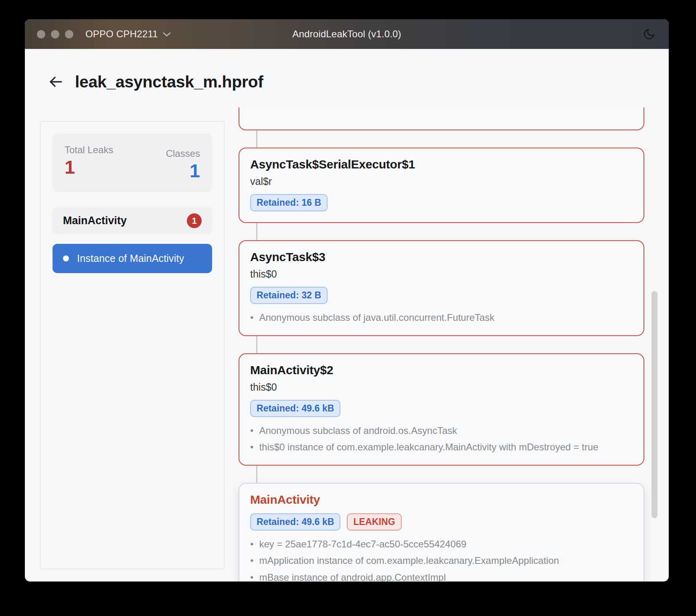 The width and height of the screenshot is (696, 616). What do you see at coordinates (131, 258) in the screenshot?
I see `leak-instance-label: Instance of MainActivity` at bounding box center [131, 258].